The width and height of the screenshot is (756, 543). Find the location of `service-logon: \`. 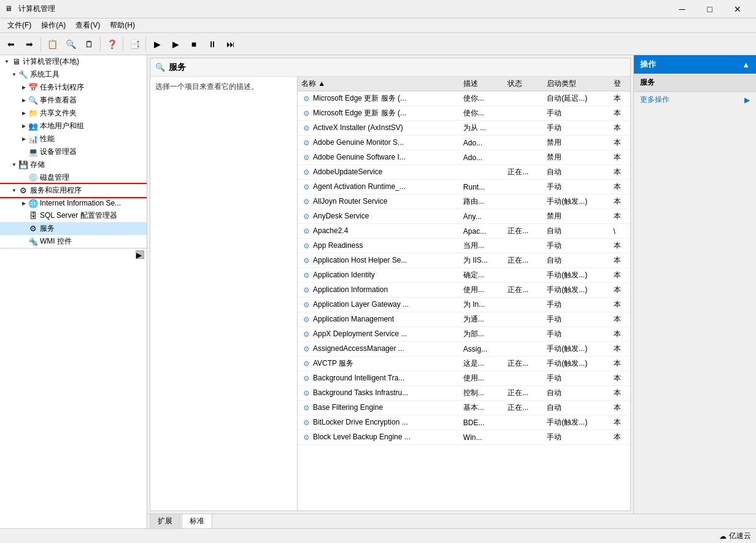

service-logon: \ is located at coordinates (620, 231).